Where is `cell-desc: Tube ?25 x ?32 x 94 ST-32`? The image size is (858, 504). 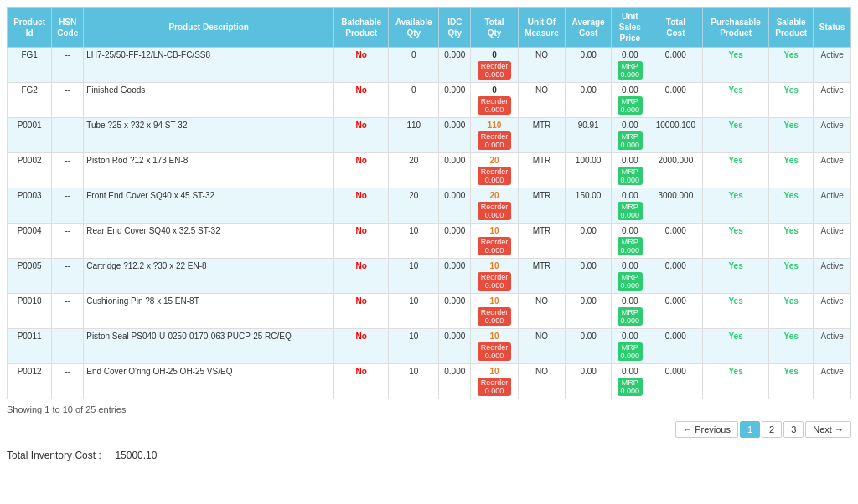
cell-desc: Tube ?25 x ?32 x 94 ST-32 is located at coordinates (209, 136).